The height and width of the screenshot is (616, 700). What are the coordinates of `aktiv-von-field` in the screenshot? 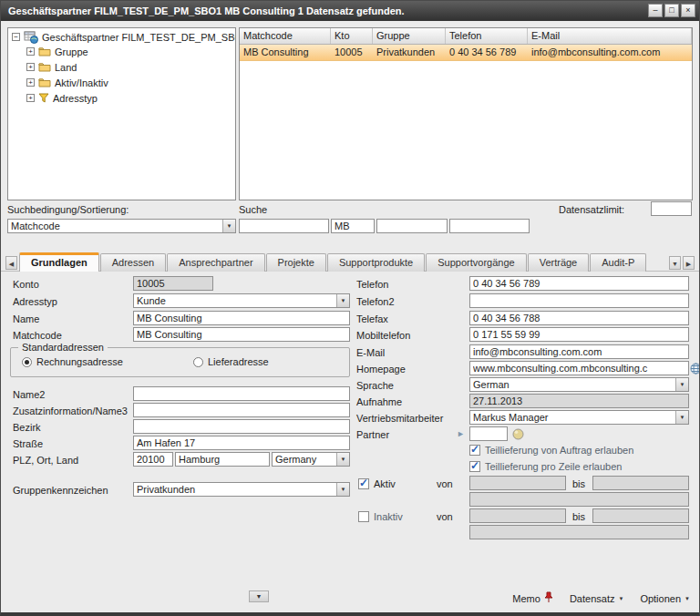 It's located at (518, 483).